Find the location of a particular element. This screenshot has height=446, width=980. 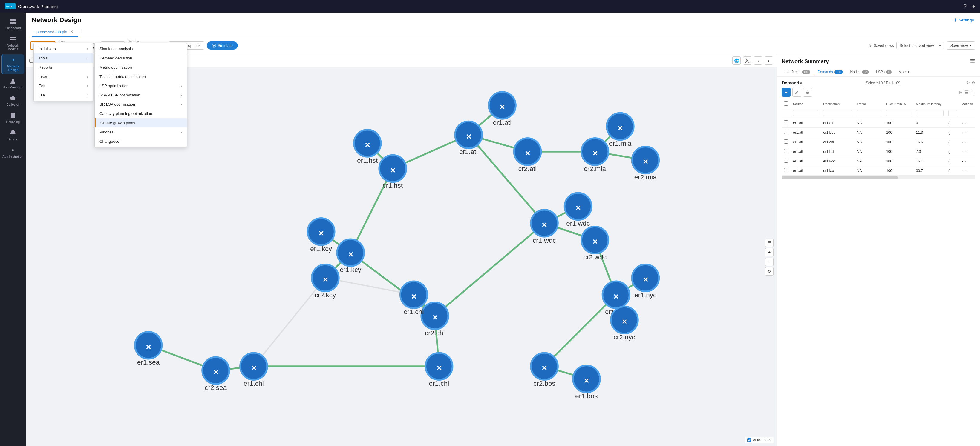

demands-edit-btn is located at coordinates (797, 92).